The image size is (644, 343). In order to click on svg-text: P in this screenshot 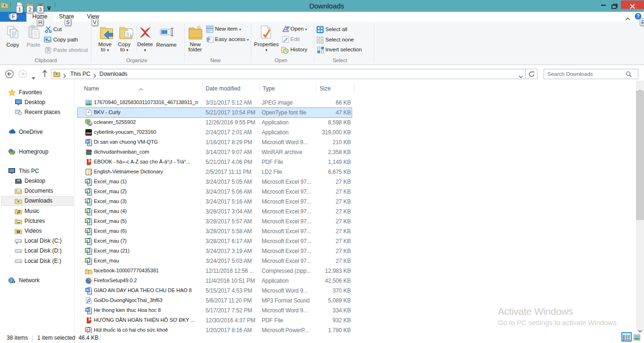, I will do `click(88, 330)`.